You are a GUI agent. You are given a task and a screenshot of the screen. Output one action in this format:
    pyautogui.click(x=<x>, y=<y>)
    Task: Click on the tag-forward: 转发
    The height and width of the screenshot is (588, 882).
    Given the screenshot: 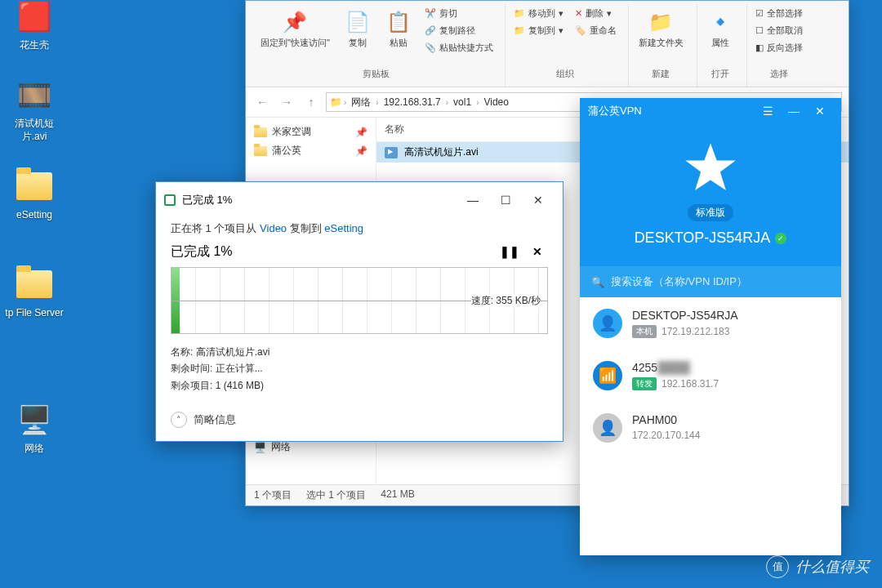 What is the action you would take?
    pyautogui.click(x=644, y=384)
    